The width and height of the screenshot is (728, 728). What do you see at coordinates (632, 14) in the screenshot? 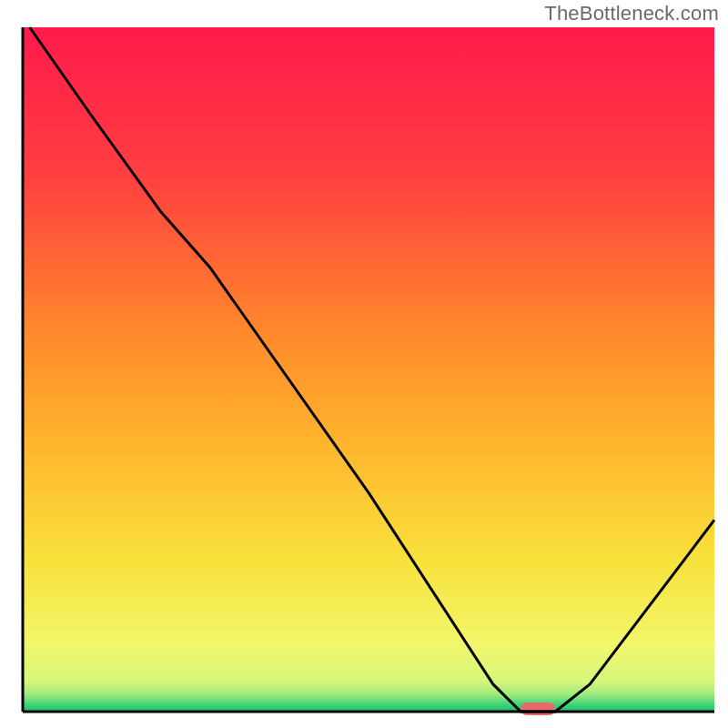
I see `watermark-text: TheBottleneck.com` at bounding box center [632, 14].